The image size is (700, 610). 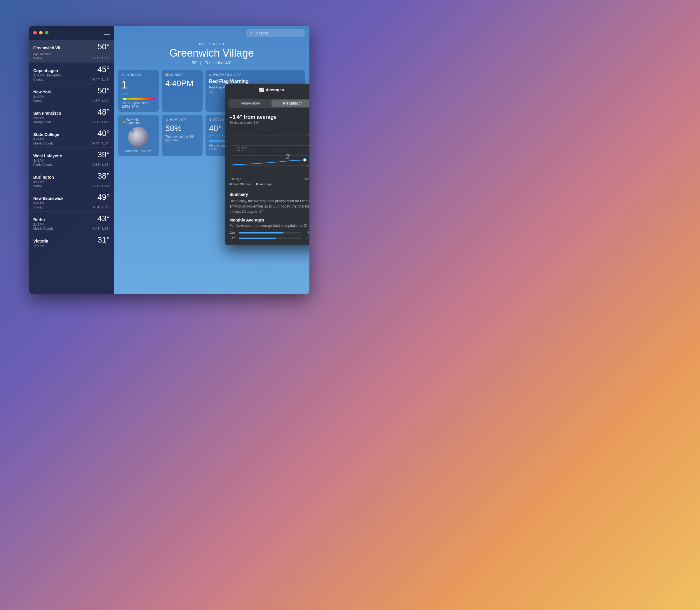 I want to click on legend-row: Last 30 days Average, so click(x=270, y=184).